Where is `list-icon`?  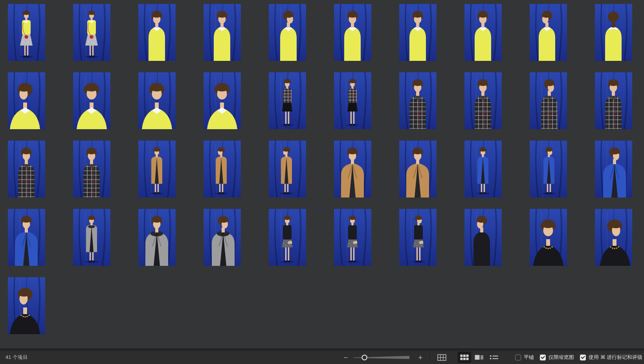 list-icon is located at coordinates (494, 357).